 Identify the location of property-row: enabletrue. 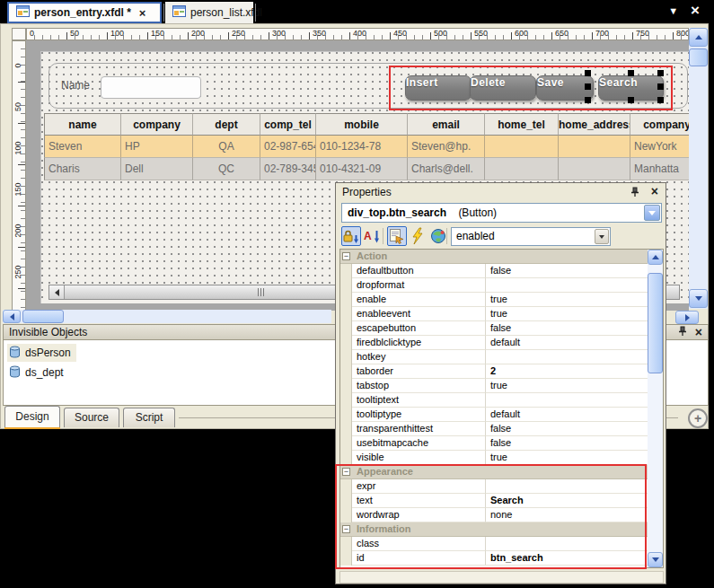
(494, 300).